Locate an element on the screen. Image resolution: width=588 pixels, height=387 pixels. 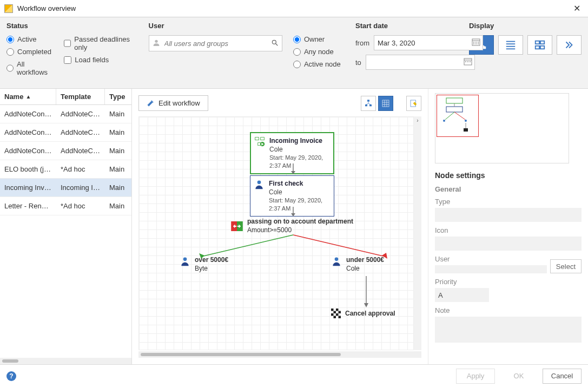
user-radio-owner: Owner is located at coordinates (319, 39).